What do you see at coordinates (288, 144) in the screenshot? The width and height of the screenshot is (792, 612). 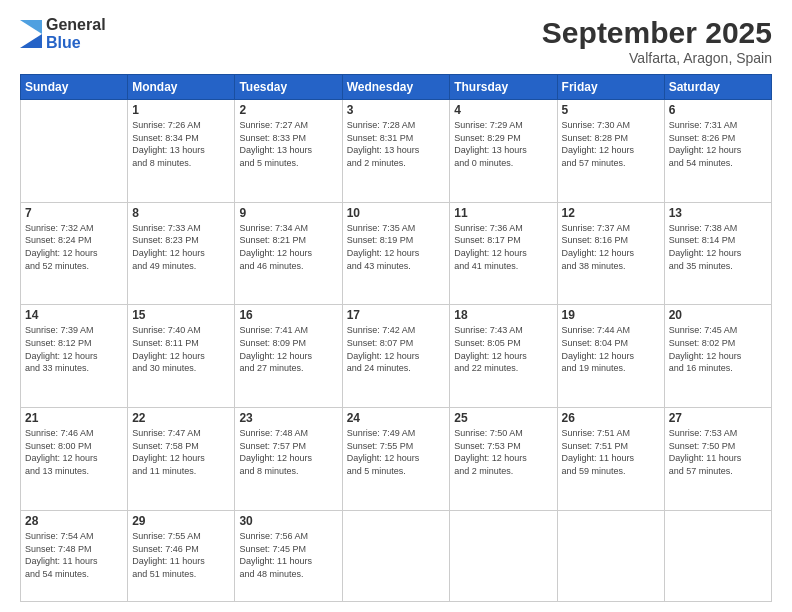 I see `day-info: Sunrise: 7:27 AMSunset: 8:33 PMDaylight:…` at bounding box center [288, 144].